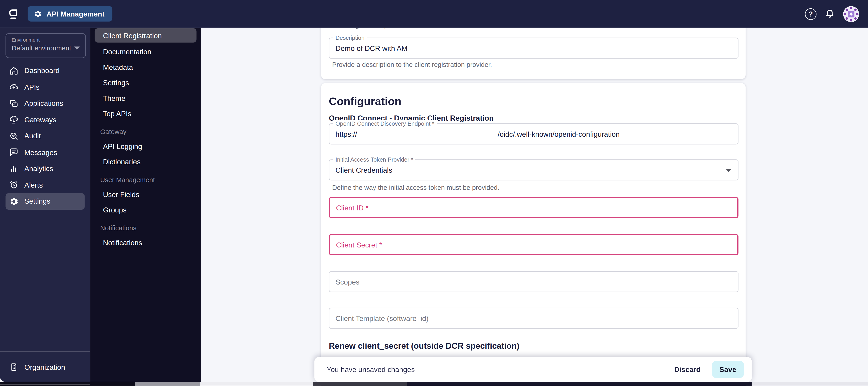 Image resolution: width=868 pixels, height=386 pixels. I want to click on scopes-label: Scopes, so click(348, 282).